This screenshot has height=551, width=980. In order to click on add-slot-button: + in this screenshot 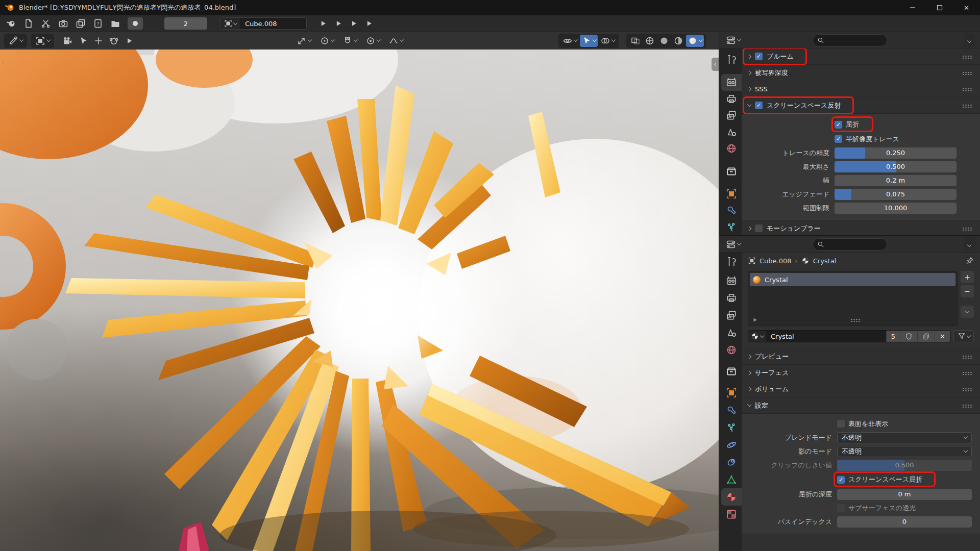, I will do `click(967, 277)`.